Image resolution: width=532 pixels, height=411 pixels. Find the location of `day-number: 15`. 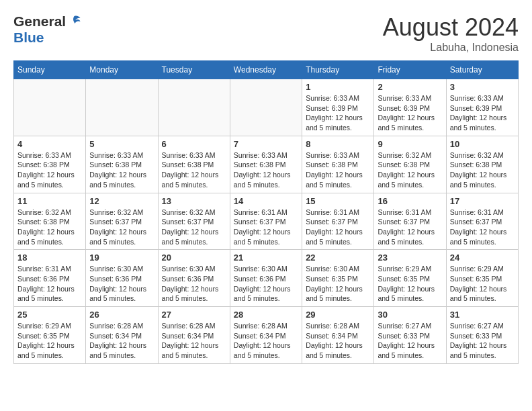

day-number: 15 is located at coordinates (338, 201).